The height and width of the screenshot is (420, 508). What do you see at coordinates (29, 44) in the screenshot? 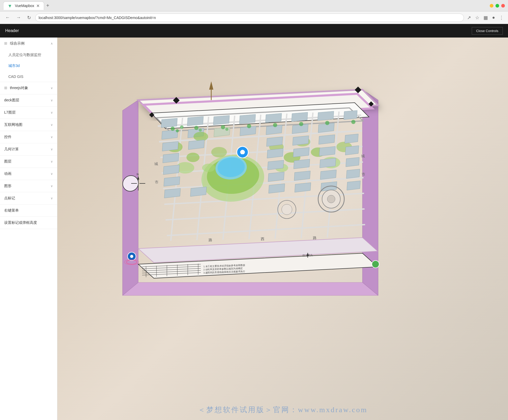
I see `sidebar-section-header-comprehensive: ⊞ 综合示例 ∧` at bounding box center [29, 44].